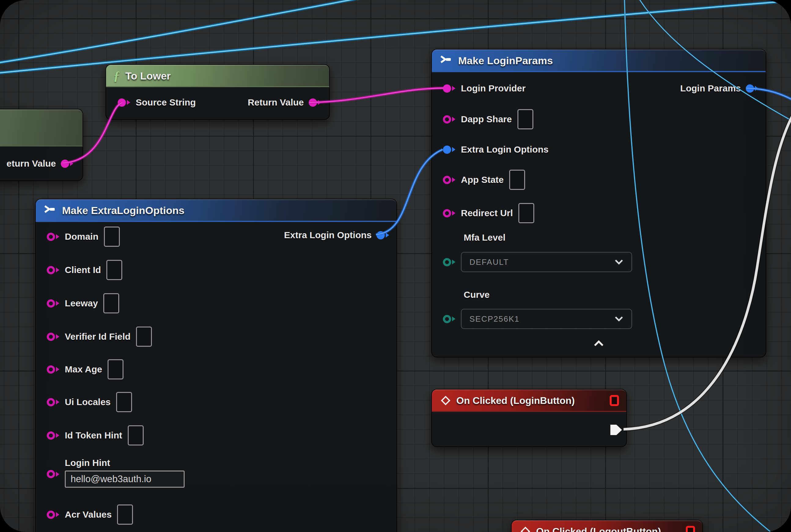 The image size is (791, 532). Describe the element at coordinates (144, 337) in the screenshot. I see `value-box-verifier-id-field` at that location.